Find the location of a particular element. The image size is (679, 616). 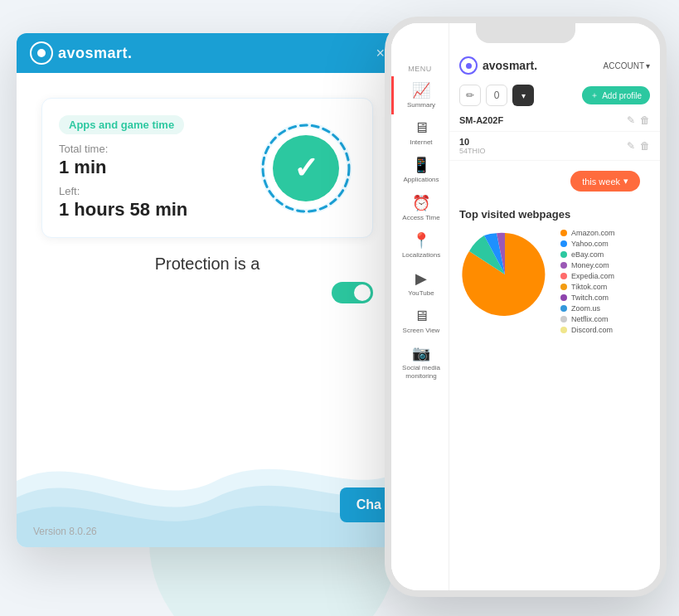

phone-logo-icon is located at coordinates (468, 65).